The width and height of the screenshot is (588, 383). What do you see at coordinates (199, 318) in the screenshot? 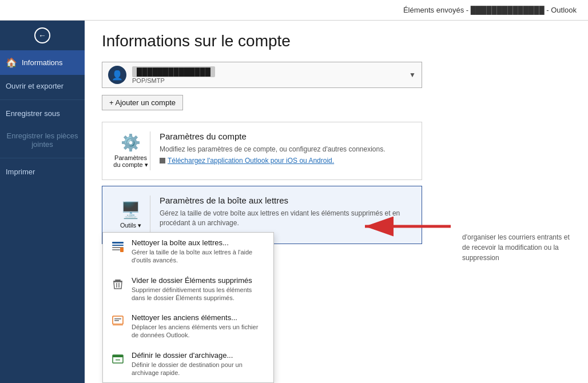
I see `menu-item-title: Nettoyer les anciens éléments...` at bounding box center [199, 318].